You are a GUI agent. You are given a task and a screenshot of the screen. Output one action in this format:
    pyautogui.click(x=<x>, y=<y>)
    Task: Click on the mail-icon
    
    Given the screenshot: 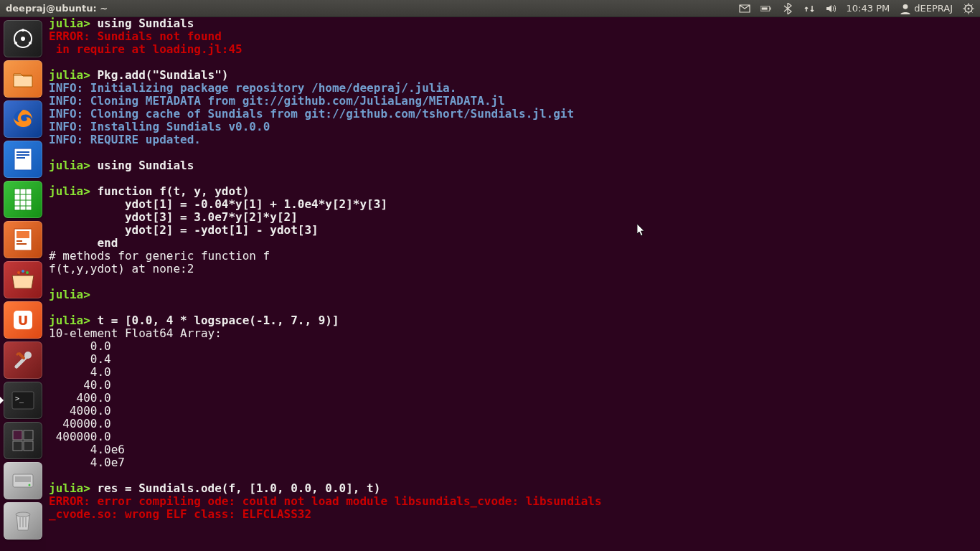 What is the action you would take?
    pyautogui.click(x=745, y=9)
    